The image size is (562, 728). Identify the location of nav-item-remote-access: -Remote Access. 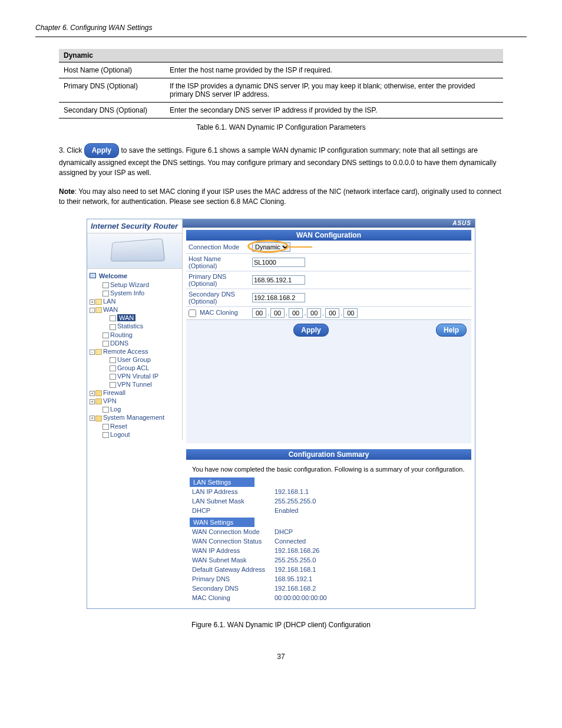
(134, 351).